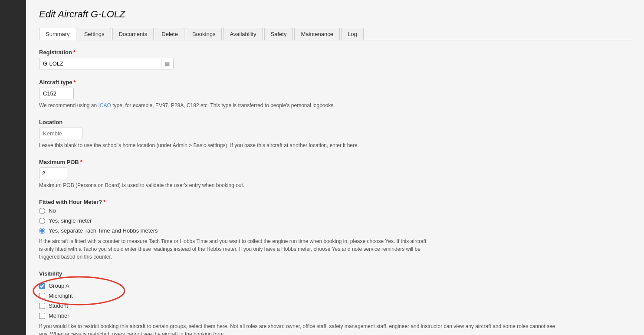 This screenshot has height=335, width=644. What do you see at coordinates (335, 94) in the screenshot?
I see `aircraft-type-section: Aircraft type * We recommend using an IC…` at bounding box center [335, 94].